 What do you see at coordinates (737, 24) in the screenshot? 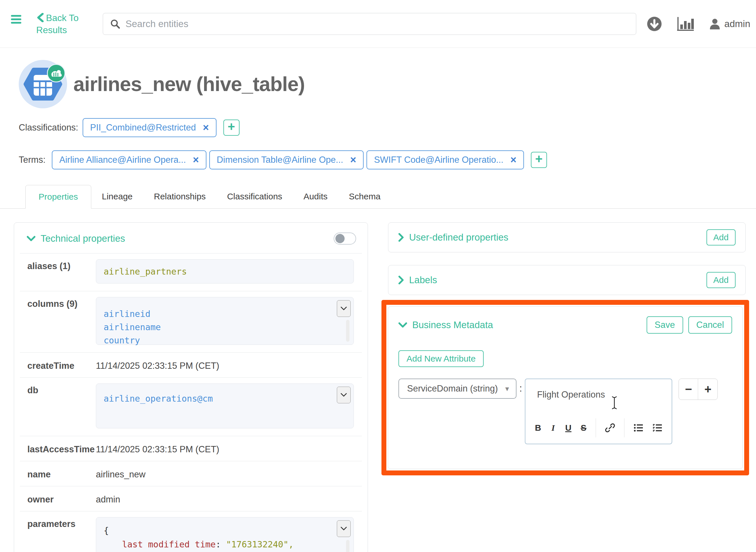
I see `username: admin` at bounding box center [737, 24].